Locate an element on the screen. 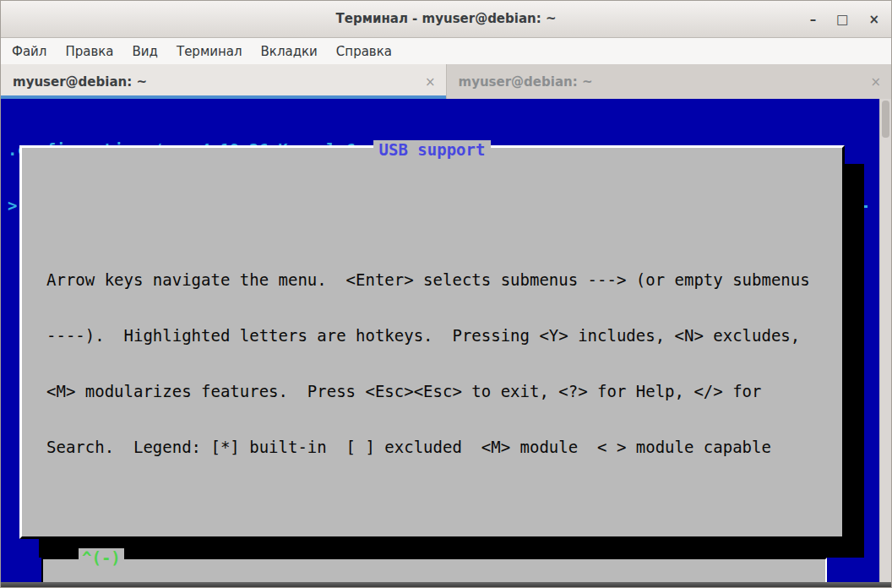  window-title: Терминал - myuser@debian: ~ is located at coordinates (446, 19).